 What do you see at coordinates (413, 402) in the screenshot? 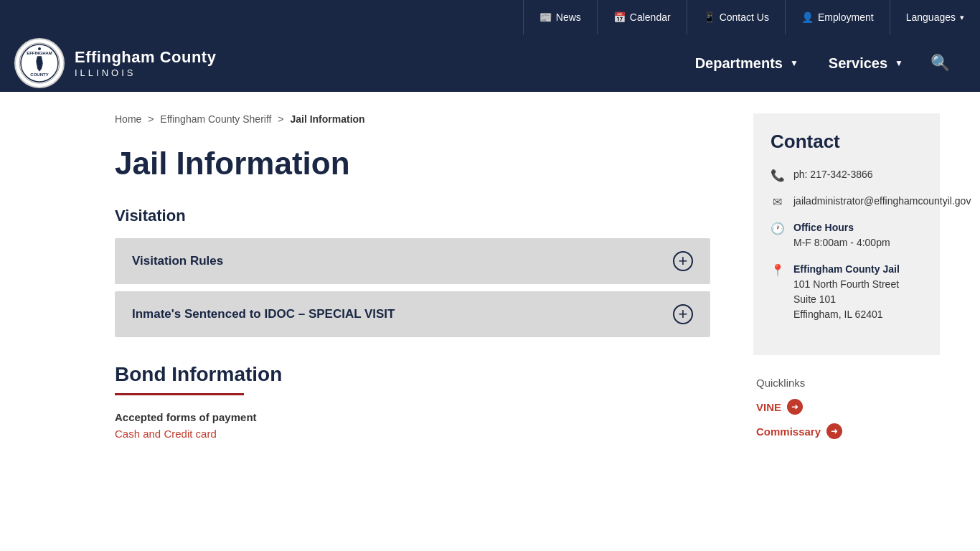
I see `bond-section: Bond Information Accepted forms of payme…` at bounding box center [413, 402].